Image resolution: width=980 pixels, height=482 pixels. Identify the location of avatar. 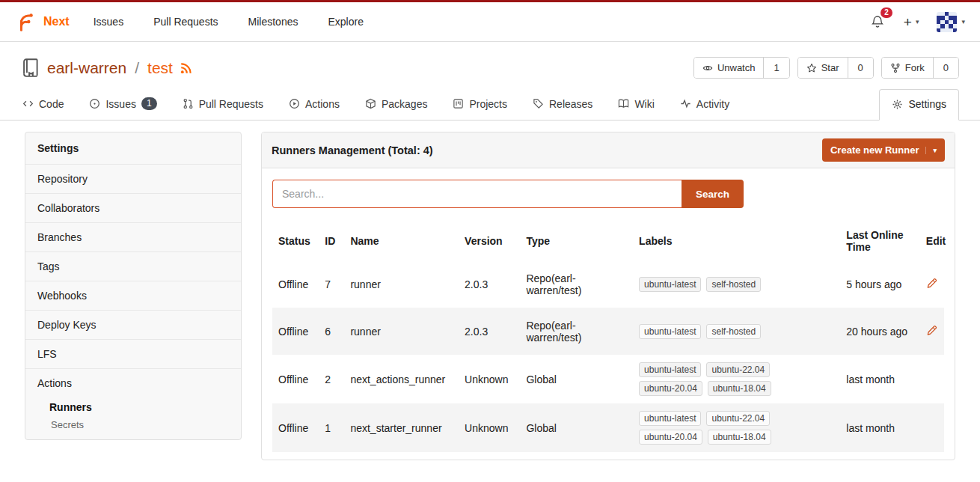
(947, 22).